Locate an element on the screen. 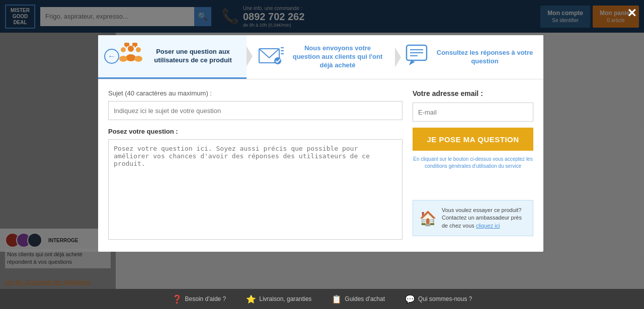  step-1: ← is located at coordinates (172, 57).